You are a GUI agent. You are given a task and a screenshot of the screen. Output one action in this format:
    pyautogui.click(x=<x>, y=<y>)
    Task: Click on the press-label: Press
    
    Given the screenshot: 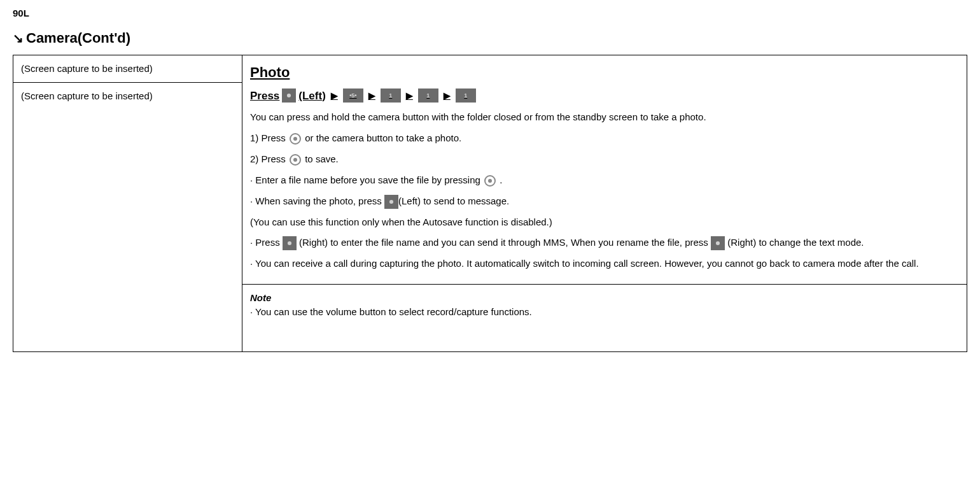 What is the action you would take?
    pyautogui.click(x=265, y=96)
    